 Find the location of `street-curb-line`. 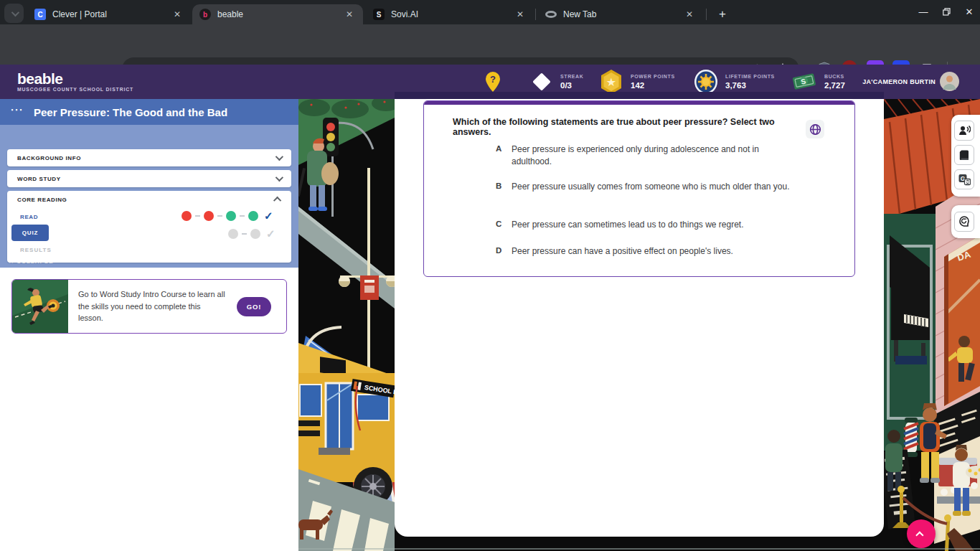

street-curb-line is located at coordinates (639, 549).